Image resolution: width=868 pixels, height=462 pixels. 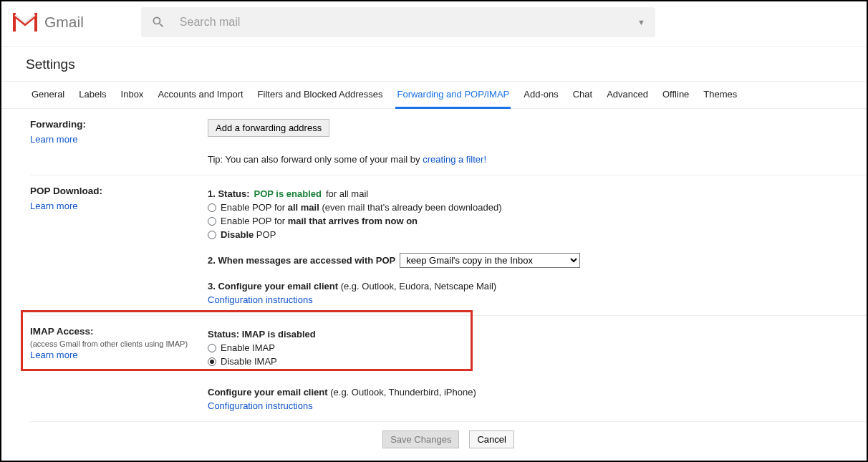 What do you see at coordinates (642, 22) in the screenshot?
I see `search-options-dropdown-icon: ▼` at bounding box center [642, 22].